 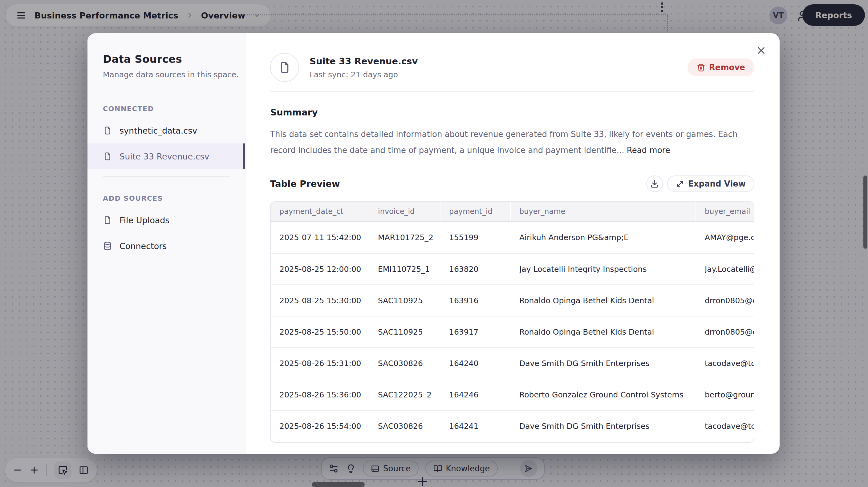 What do you see at coordinates (680, 184) in the screenshot?
I see `expand-icon` at bounding box center [680, 184].